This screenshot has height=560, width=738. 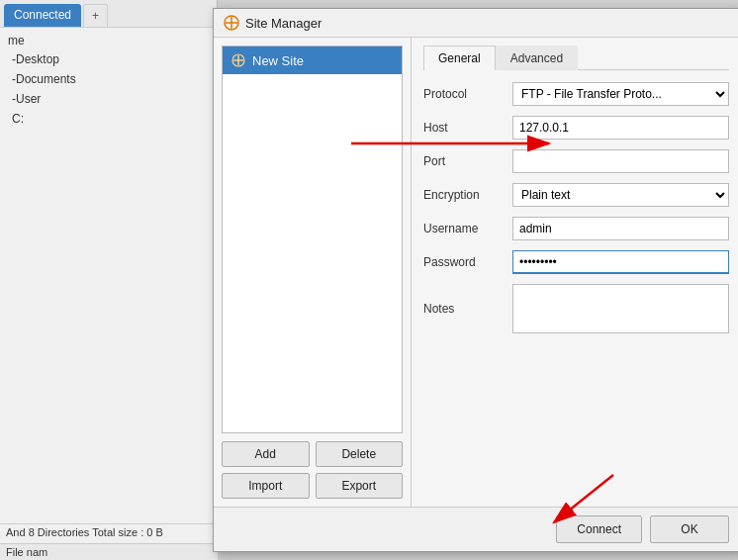 I want to click on dialog-title: Site Manager, so click(x=283, y=24).